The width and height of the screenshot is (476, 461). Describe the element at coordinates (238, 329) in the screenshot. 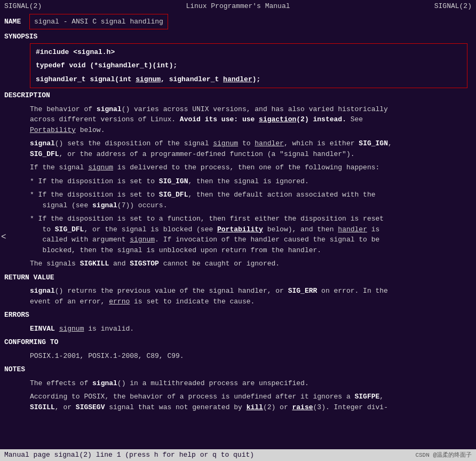

I see `errors-content: EINVAL signum is invalid.` at that location.